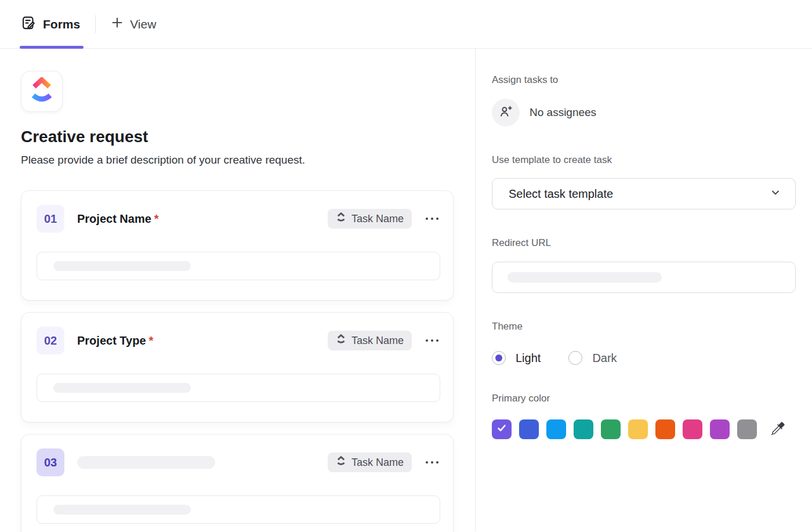 The height and width of the screenshot is (532, 812). What do you see at coordinates (778, 429) in the screenshot?
I see `eyedropper-icon` at bounding box center [778, 429].